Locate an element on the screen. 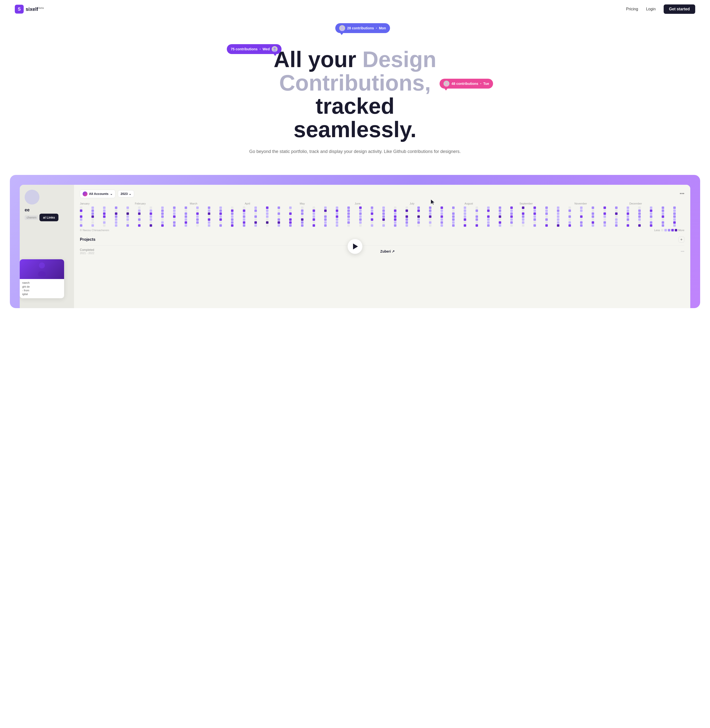 The width and height of the screenshot is (710, 728). graph-menu-icon: ••• is located at coordinates (682, 194).